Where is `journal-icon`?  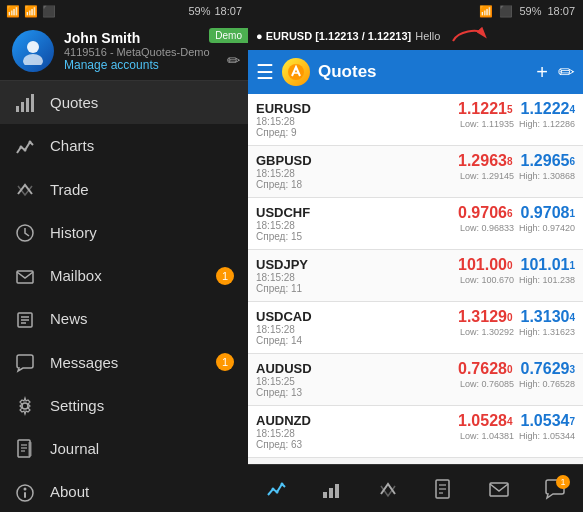
journal-icon is located at coordinates (25, 448).